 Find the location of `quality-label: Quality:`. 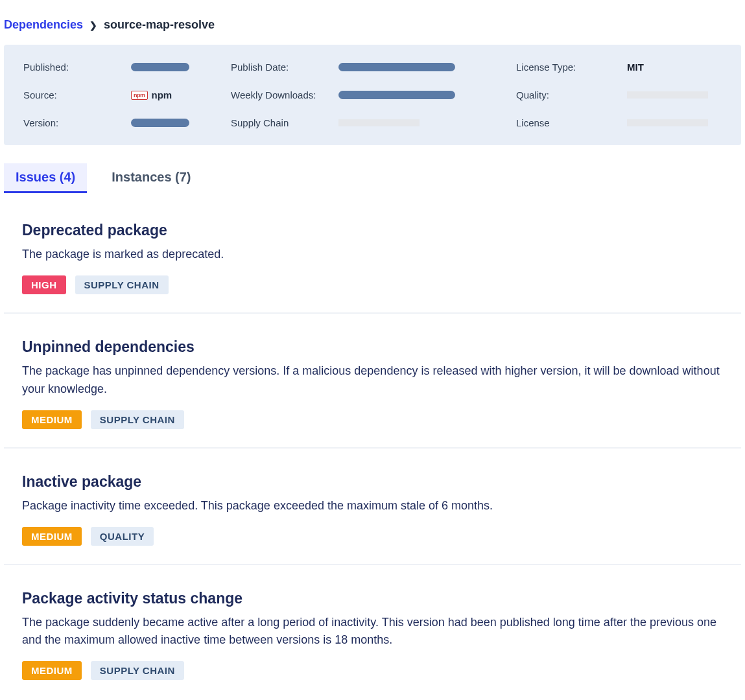

quality-label: Quality: is located at coordinates (567, 95).